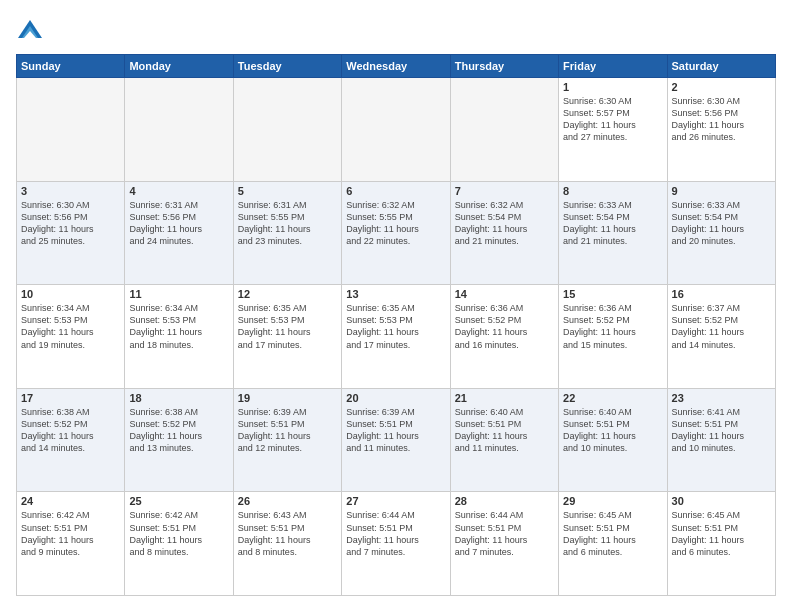 The image size is (792, 612). I want to click on calendar-cell: 2Sunrise: 6:30 AM Sunset: 5:56 PM Daylig…, so click(721, 130).